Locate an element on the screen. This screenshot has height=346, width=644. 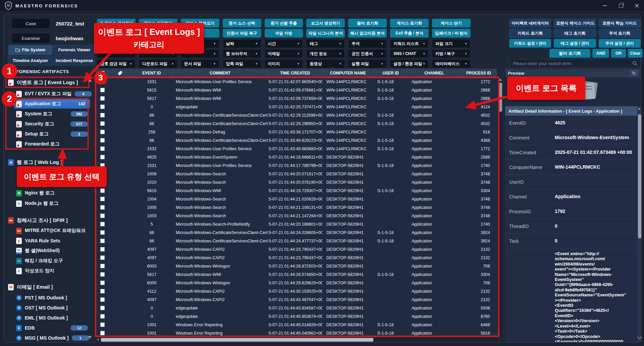
tree-item: 웹 셸(WebShell) is located at coordinates (52, 251).